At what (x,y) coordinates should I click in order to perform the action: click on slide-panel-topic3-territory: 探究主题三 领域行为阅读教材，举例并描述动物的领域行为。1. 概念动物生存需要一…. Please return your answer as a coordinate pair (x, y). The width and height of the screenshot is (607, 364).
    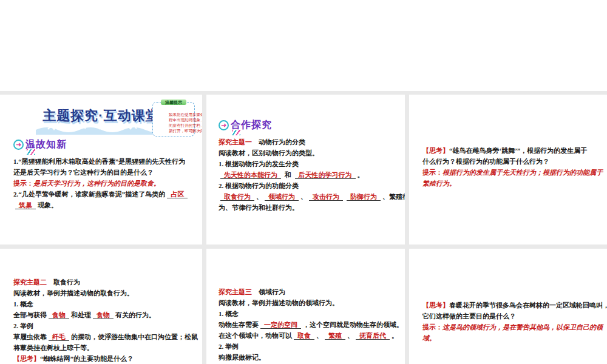
    Looking at the image, I should click on (306, 306).